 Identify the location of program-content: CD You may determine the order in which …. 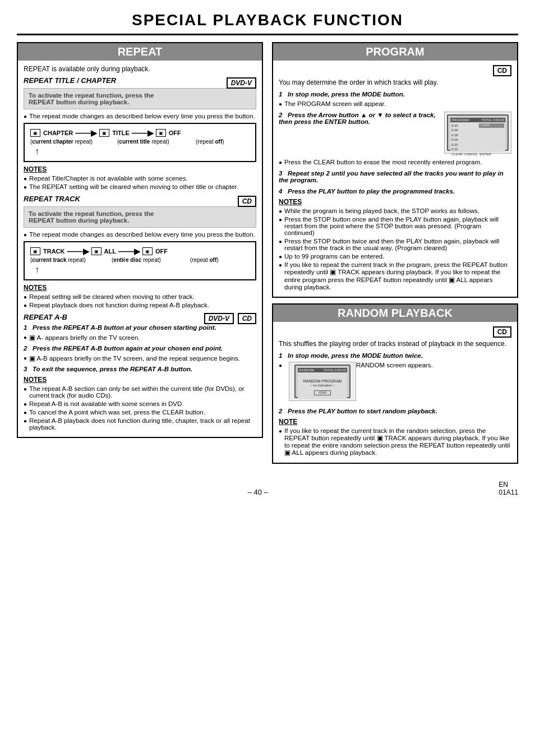
(395, 178).